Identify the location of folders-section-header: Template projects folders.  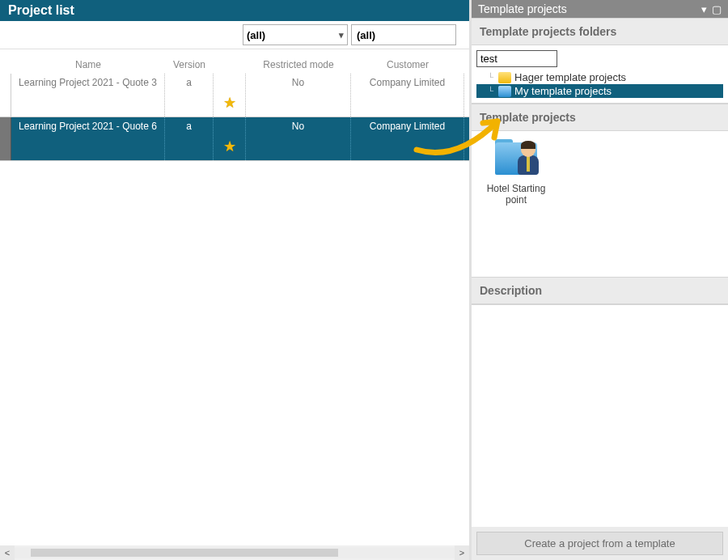
(600, 32).